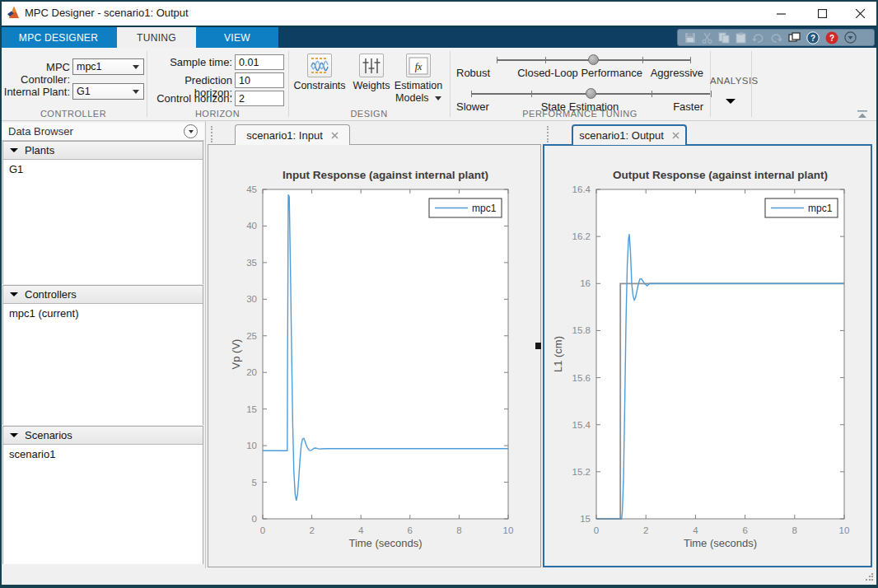  What do you see at coordinates (813, 38) in the screenshot?
I see `help-icon: ?` at bounding box center [813, 38].